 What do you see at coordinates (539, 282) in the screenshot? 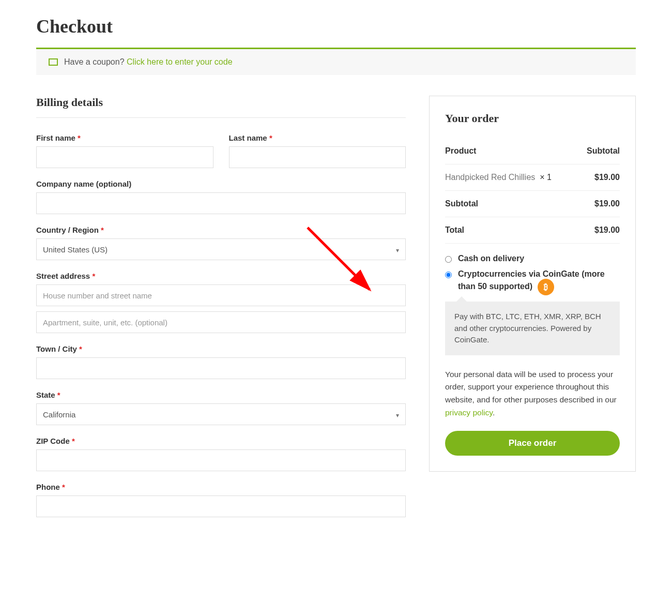
I see `payment-crypto-label: Cryptocurrencies via CoinGate (more than…` at bounding box center [539, 282].